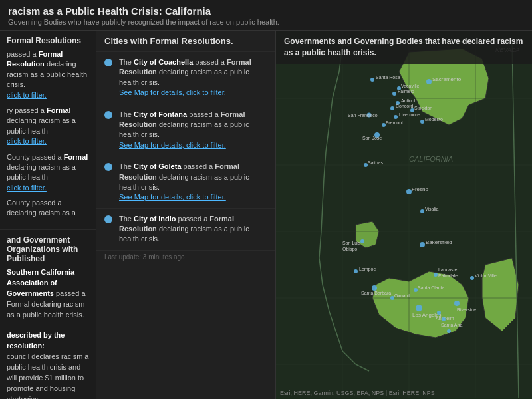 Image resolution: width=532 pixels, height=399 pixels. Describe the element at coordinates (27, 188) in the screenshot. I see `filter-link-3: click to filter.` at that location.